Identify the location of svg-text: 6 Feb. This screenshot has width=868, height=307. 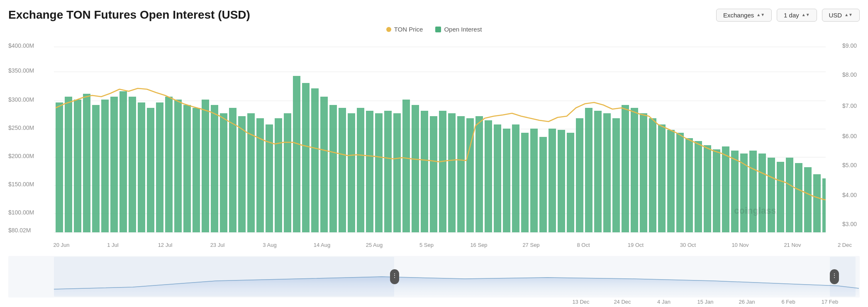
(788, 302).